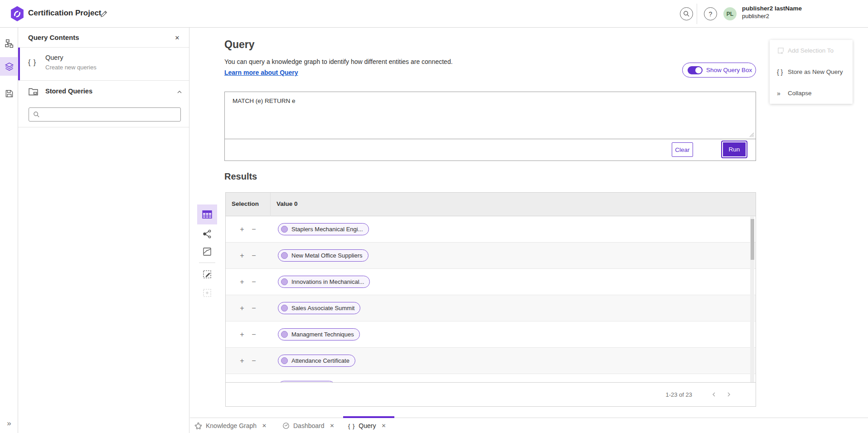  Describe the element at coordinates (34, 92) in the screenshot. I see `folder-icon` at that location.